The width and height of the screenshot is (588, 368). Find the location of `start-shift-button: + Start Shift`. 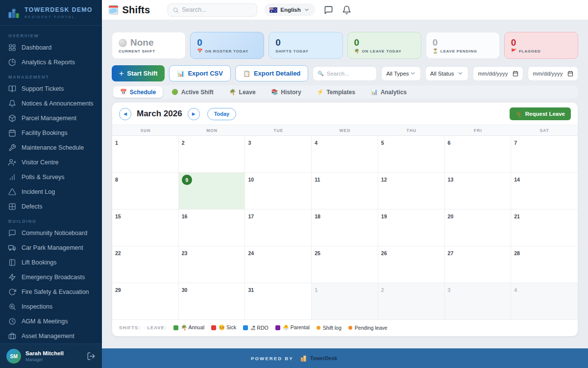

start-shift-button: + Start Shift is located at coordinates (138, 74).